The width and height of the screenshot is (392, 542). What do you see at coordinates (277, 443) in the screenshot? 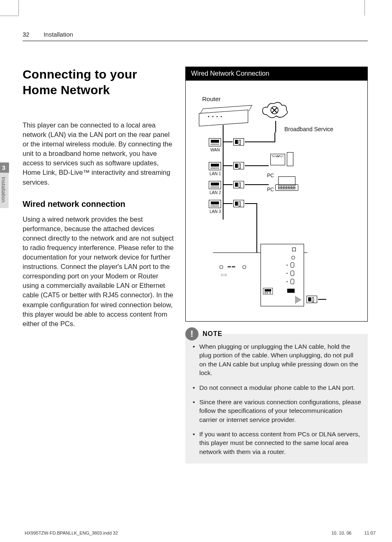
I see `note-item: If you want to access content from PCs o…` at bounding box center [277, 443].